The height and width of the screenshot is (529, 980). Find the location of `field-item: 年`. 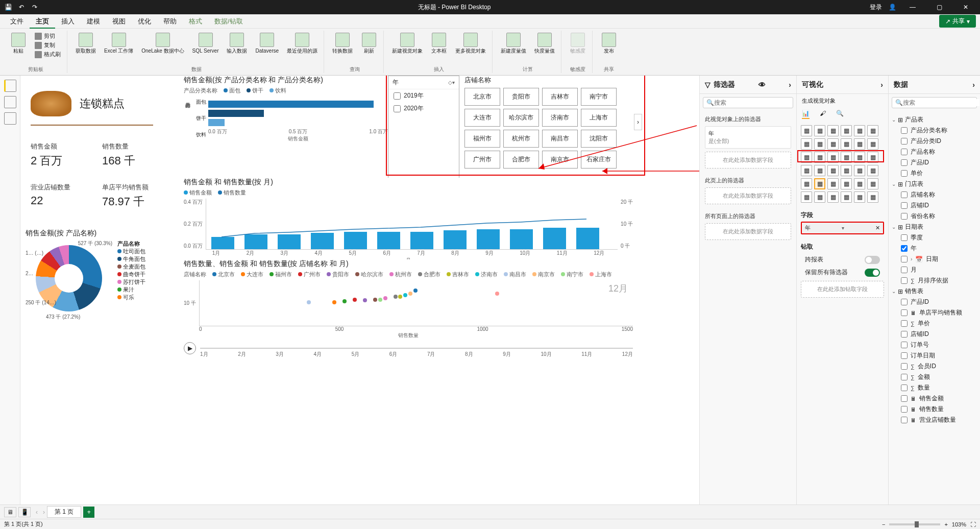

field-item: 年 is located at coordinates (934, 248).